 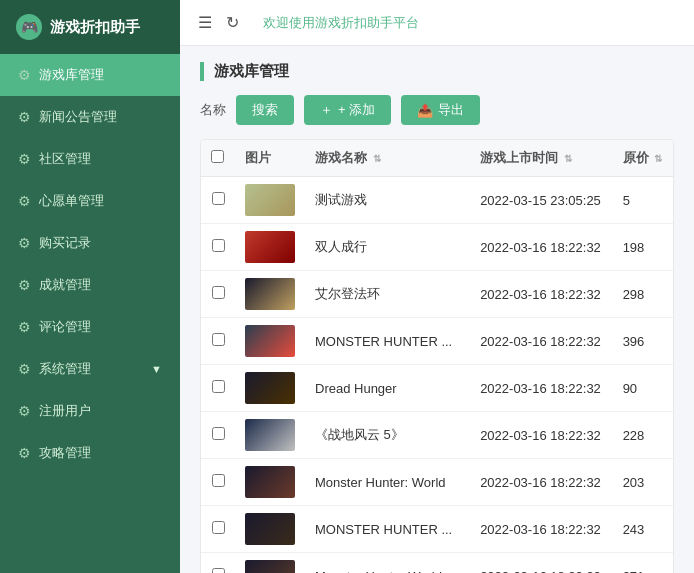 What do you see at coordinates (65, 285) in the screenshot?
I see `sidebar-item-label: 成就管理` at bounding box center [65, 285].